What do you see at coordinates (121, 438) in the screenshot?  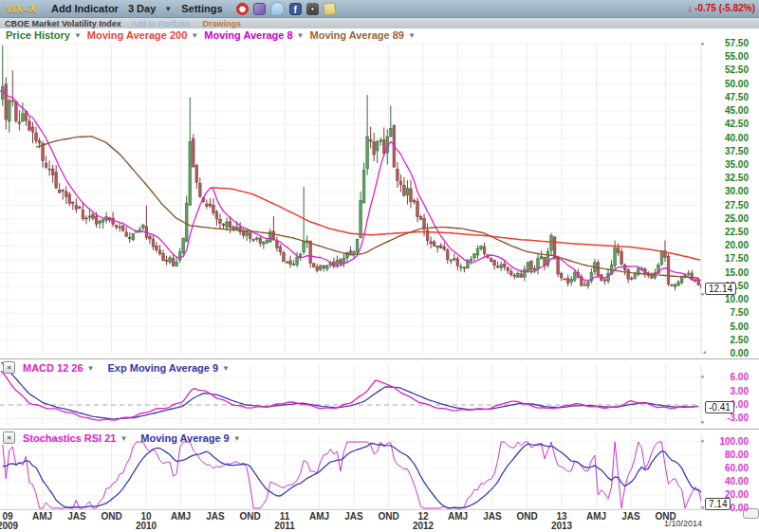 I see `stoch-panel-header: × Stochastics RSI 21 ▼ Moving Average 9 …` at bounding box center [121, 438].